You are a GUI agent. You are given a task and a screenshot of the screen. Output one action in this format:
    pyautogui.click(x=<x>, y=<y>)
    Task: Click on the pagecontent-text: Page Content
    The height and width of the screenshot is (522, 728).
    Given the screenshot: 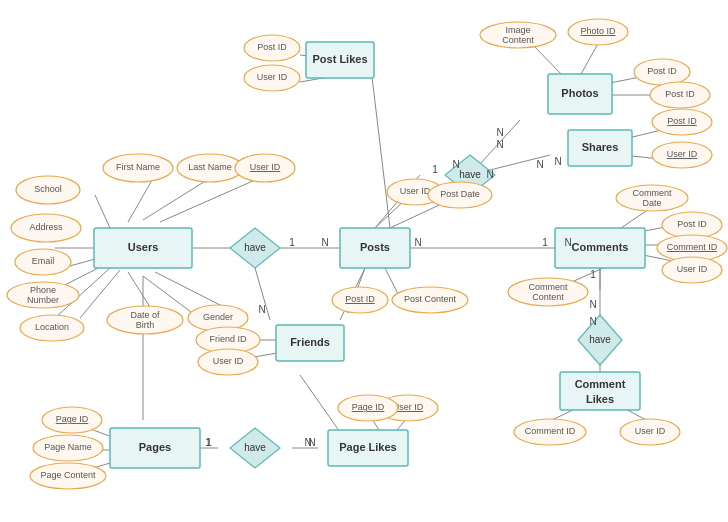 What is the action you would take?
    pyautogui.click(x=68, y=475)
    